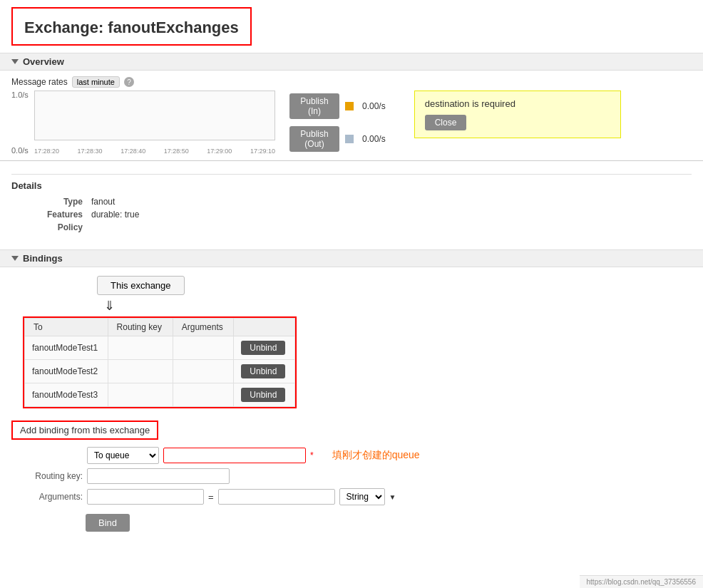 This screenshot has height=588, width=703. What do you see at coordinates (160, 362) in the screenshot?
I see `bindings-table-wrapper: To Routing key Arguments fanoutModeTest1…` at bounding box center [160, 362].